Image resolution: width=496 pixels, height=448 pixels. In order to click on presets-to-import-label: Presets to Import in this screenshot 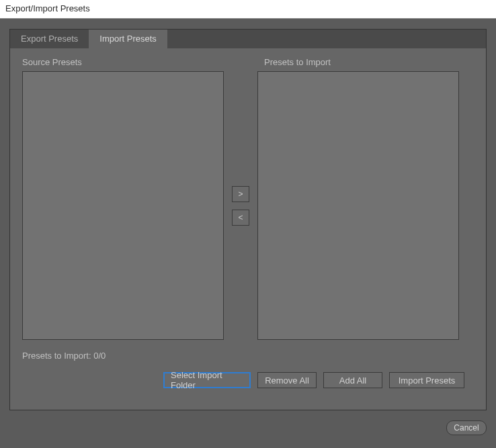, I will do `click(297, 62)`.